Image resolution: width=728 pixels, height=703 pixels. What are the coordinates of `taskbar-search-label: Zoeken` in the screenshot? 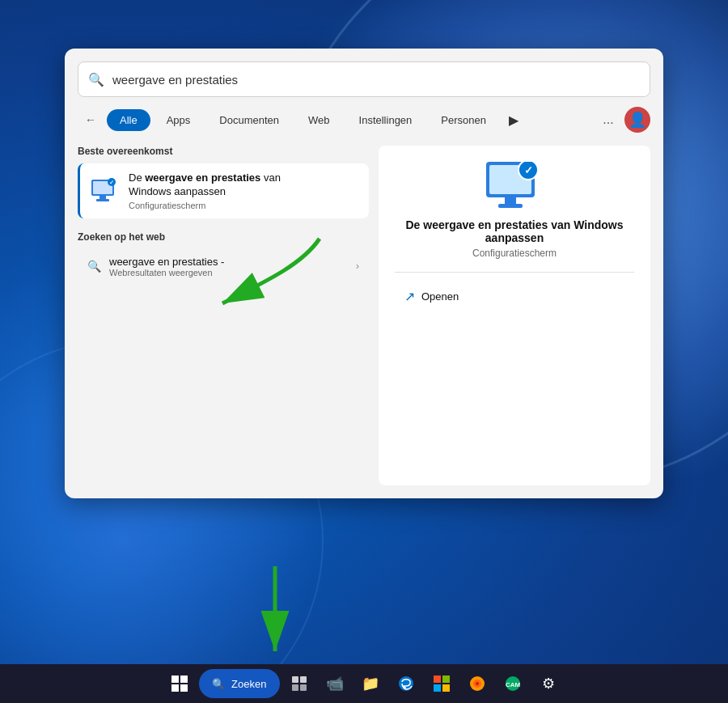 It's located at (249, 684).